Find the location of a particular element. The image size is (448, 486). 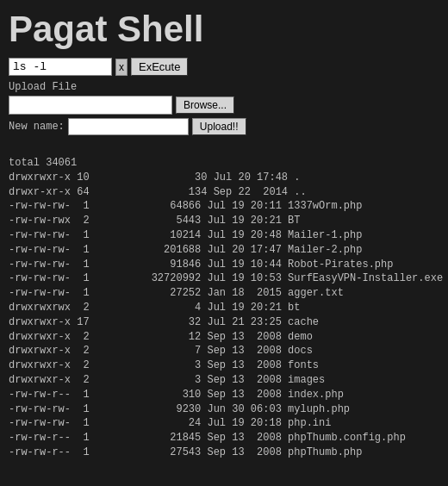

clear-button: x is located at coordinates (121, 67).